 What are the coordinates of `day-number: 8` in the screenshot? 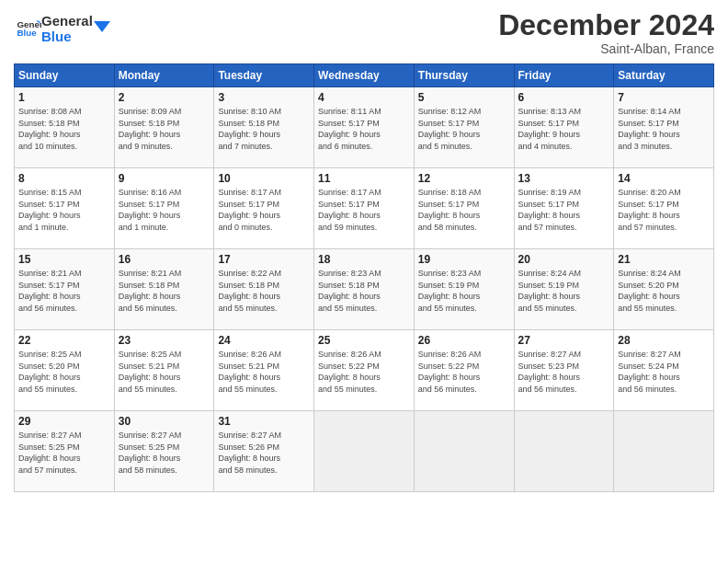 It's located at (64, 178).